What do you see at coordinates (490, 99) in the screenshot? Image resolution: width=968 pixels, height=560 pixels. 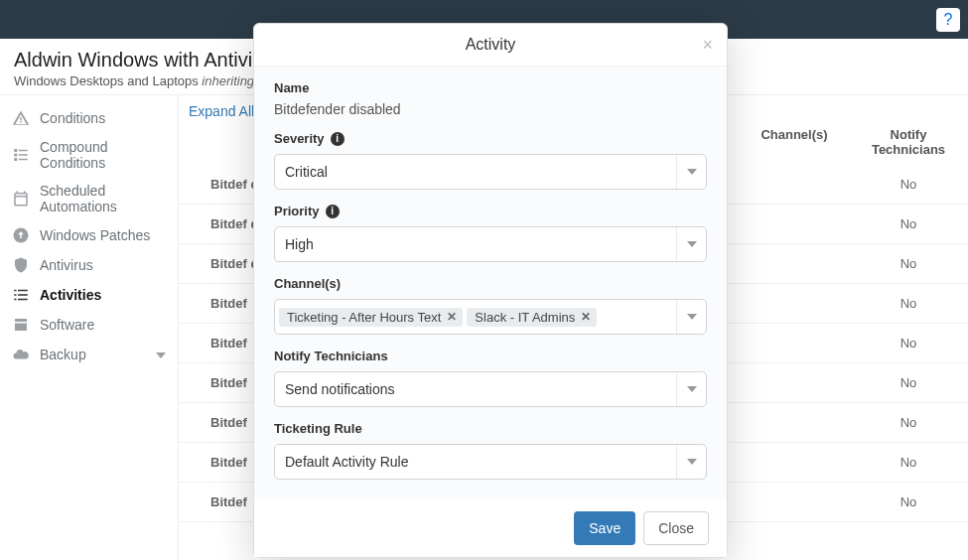 I see `field-name: Name Bitdefender disabled` at bounding box center [490, 99].